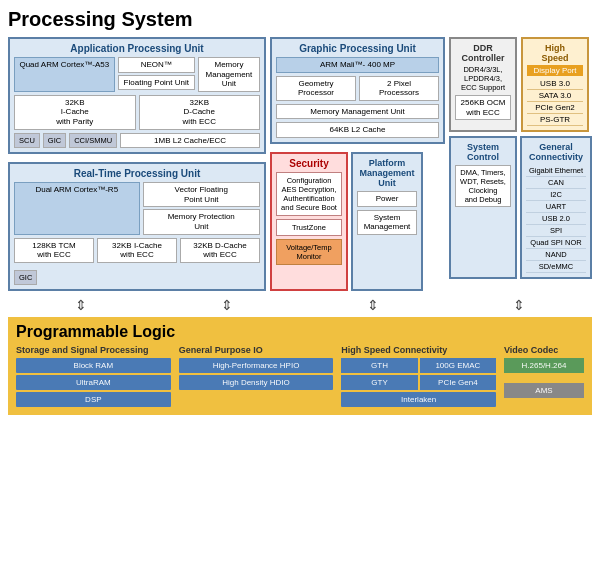 This screenshot has height=575, width=600. What do you see at coordinates (555, 120) in the screenshot?
I see `hs-psgt: PS-GTR` at bounding box center [555, 120].